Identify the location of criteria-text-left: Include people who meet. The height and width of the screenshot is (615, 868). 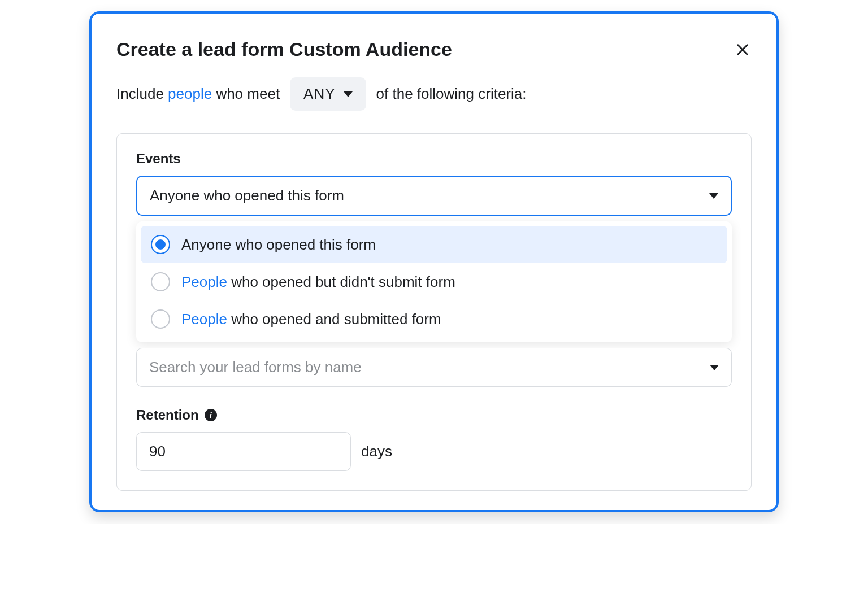
(198, 94).